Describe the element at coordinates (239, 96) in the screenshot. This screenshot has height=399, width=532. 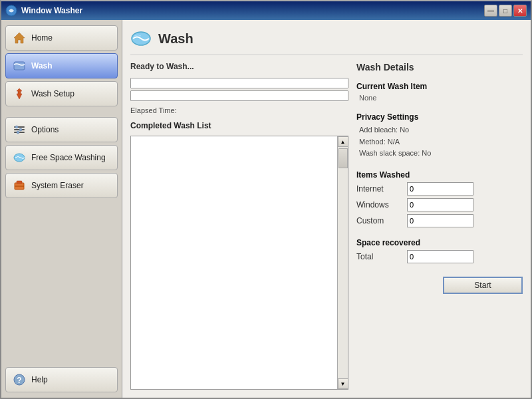
I see `progress-bar-bottom` at that location.